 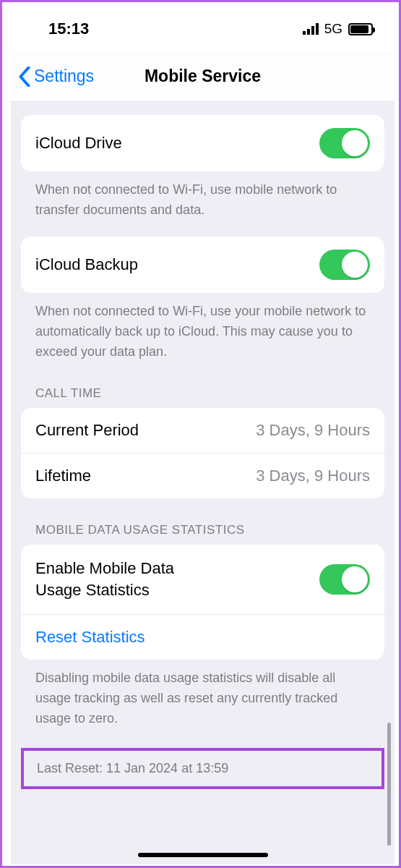 What do you see at coordinates (87, 265) in the screenshot?
I see `icloud-backup-label: iCloud Backup` at bounding box center [87, 265].